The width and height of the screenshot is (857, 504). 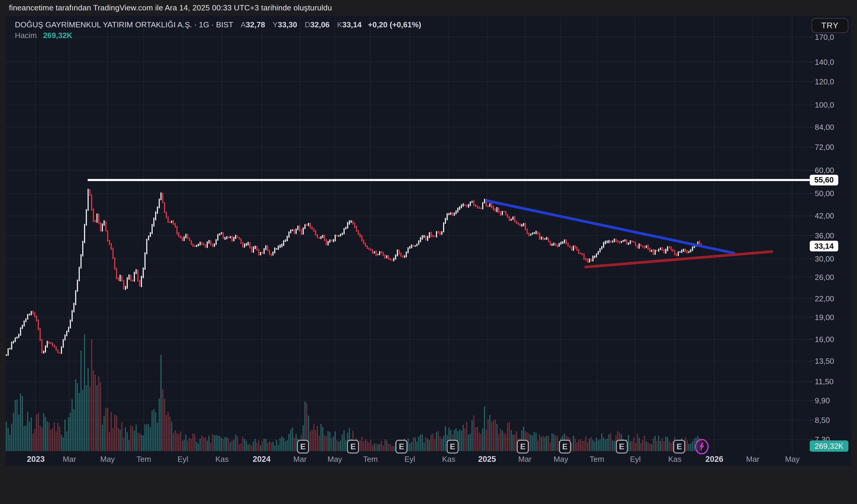 What do you see at coordinates (124, 24) in the screenshot?
I see `symbol-title: DOĞUŞ GAYRİMENKUL YATIRIM ORTAKLIĞI A.Ş.…` at bounding box center [124, 24].